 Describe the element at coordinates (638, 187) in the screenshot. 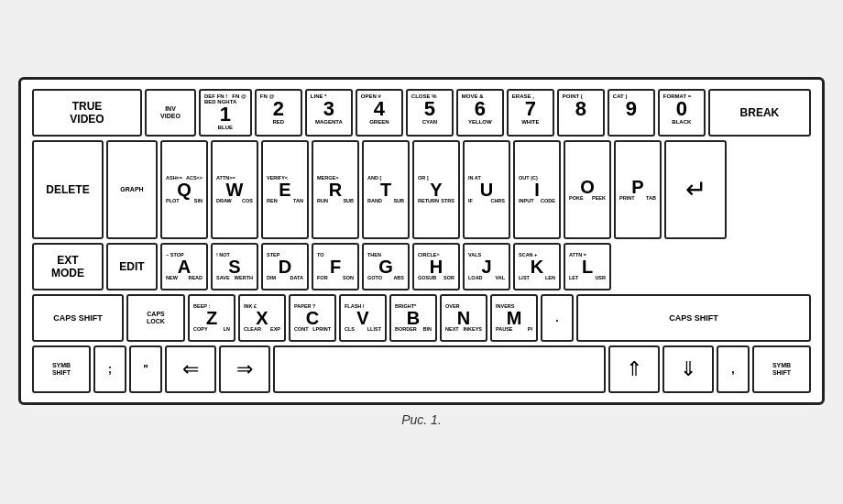

I see `p-letter: P` at that location.